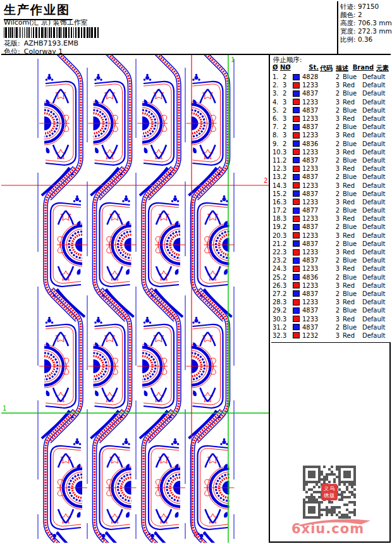 This screenshot has width=392, height=544. Describe the element at coordinates (331, 77) in the screenshot. I see `table-row: 1.248282BlueDefault` at that location.